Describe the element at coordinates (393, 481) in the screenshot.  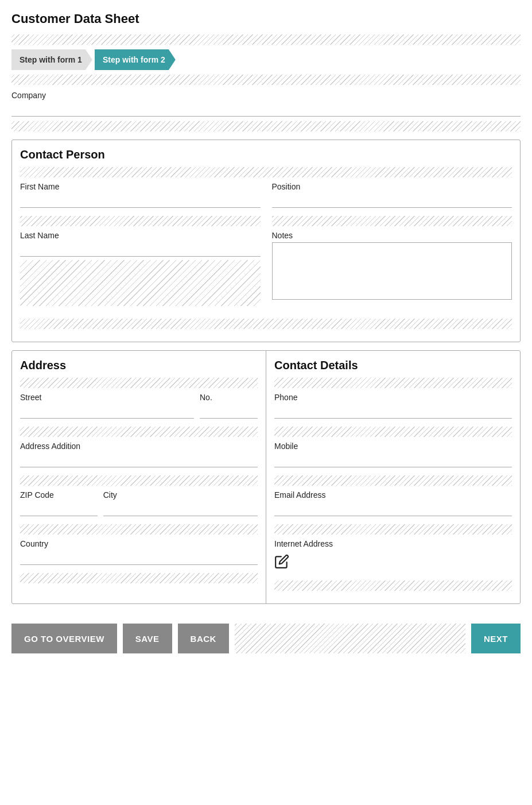
I see `mobile-stripe` at that location.